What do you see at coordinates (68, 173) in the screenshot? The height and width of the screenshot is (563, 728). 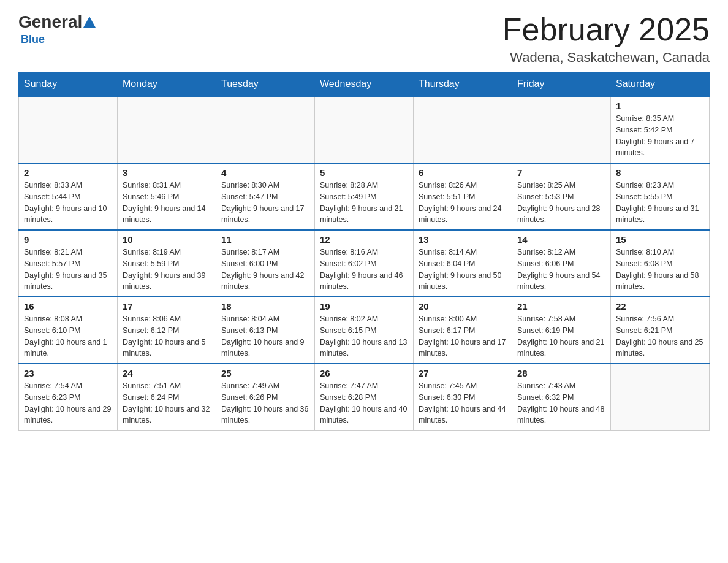 I see `day-number: 2` at bounding box center [68, 173].